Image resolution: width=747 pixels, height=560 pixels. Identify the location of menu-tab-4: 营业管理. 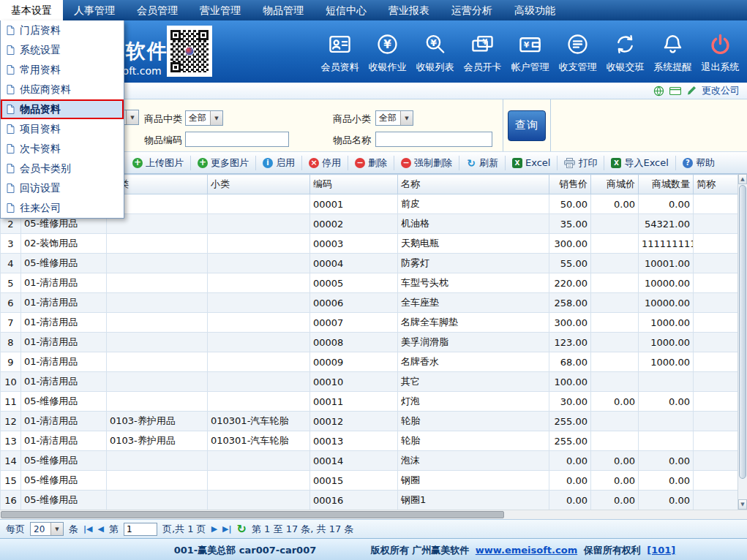
(220, 10).